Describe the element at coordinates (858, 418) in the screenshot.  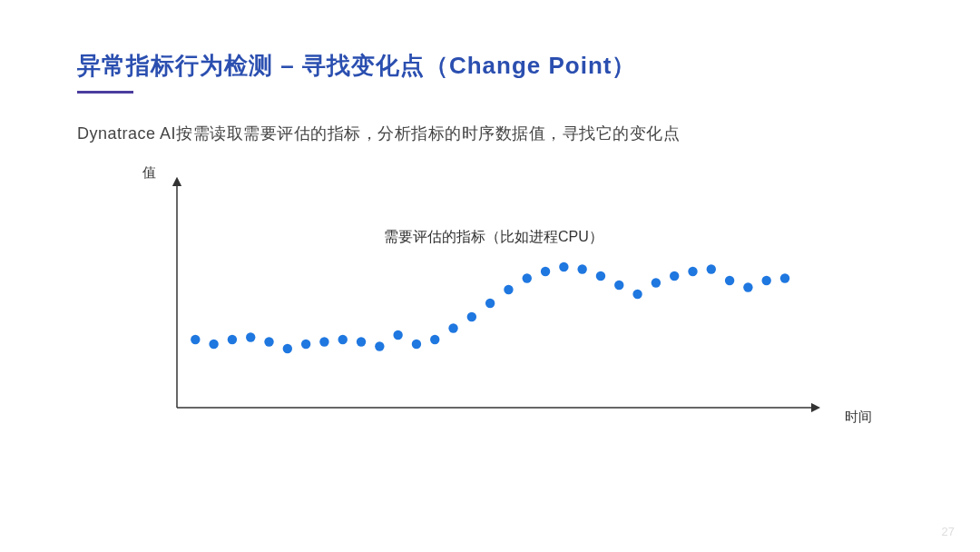
I see `x-axis-label: 时间` at that location.